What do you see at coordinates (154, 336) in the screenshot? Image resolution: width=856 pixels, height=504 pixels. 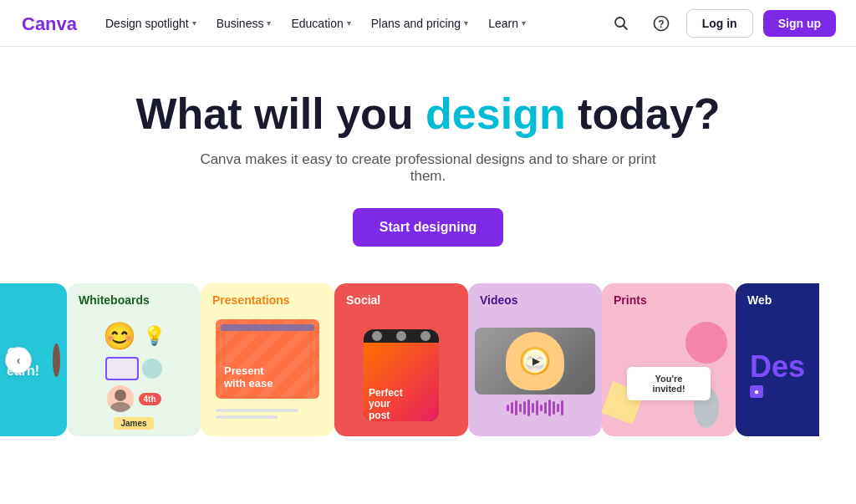 I see `wb-lightbulb-emoji: 💡` at bounding box center [154, 336].